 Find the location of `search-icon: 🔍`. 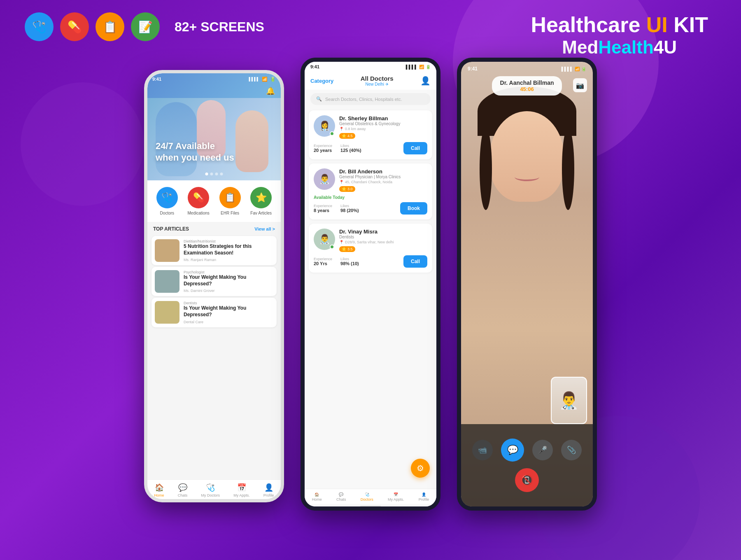

search-icon: 🔍 is located at coordinates (319, 99).